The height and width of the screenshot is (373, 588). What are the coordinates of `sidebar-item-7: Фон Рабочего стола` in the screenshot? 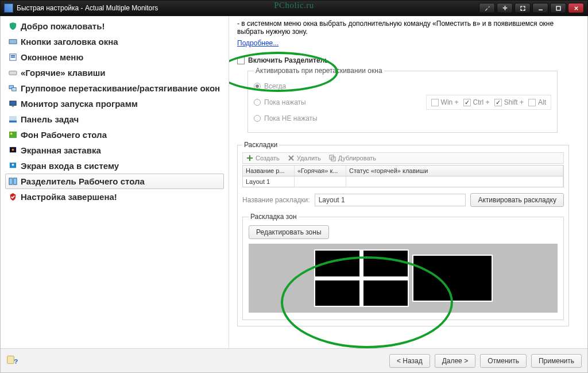 It's located at (115, 134).